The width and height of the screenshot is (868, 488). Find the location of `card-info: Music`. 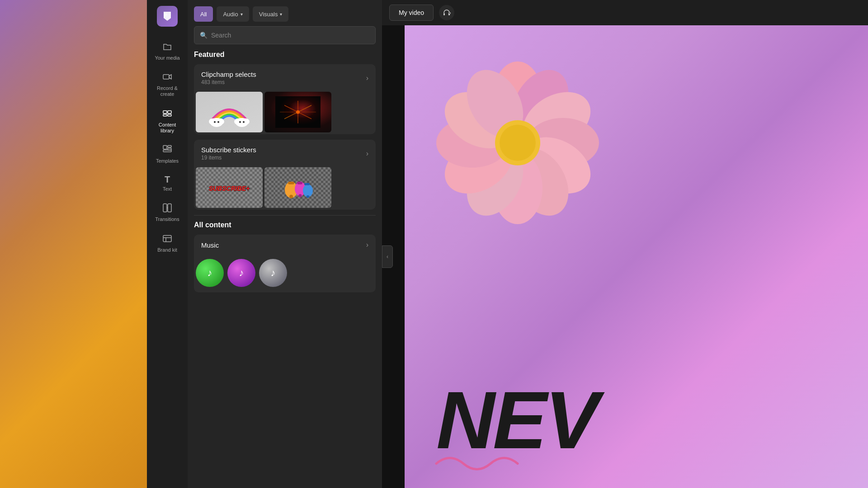

card-info: Music is located at coordinates (210, 245).